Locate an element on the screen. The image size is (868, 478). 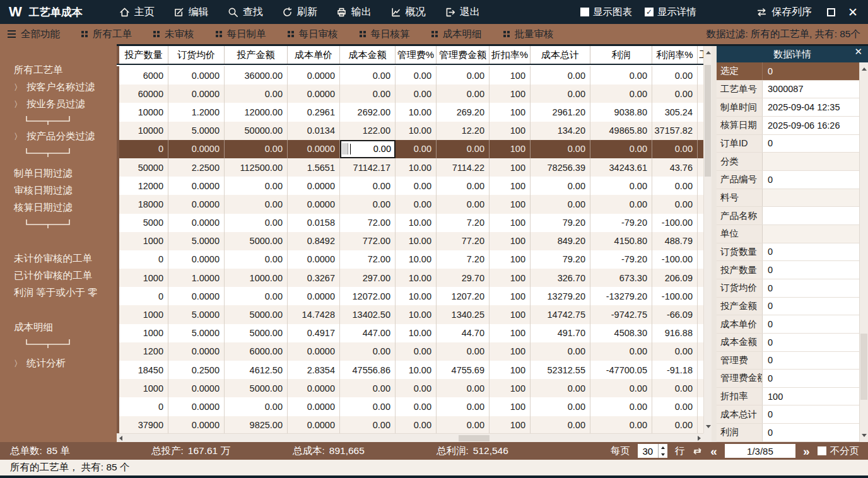
table-cell: 772.00 is located at coordinates (368, 241).